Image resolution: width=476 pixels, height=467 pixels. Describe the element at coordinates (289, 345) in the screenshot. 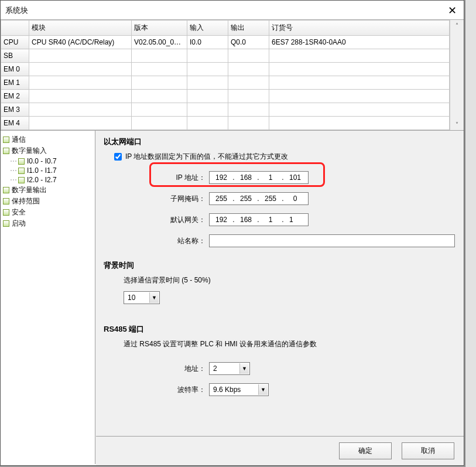

I see `rs485-desc: 通过 RS485 设置可调整 PLC 和 HMI 设备用来通信的通信参数` at that location.